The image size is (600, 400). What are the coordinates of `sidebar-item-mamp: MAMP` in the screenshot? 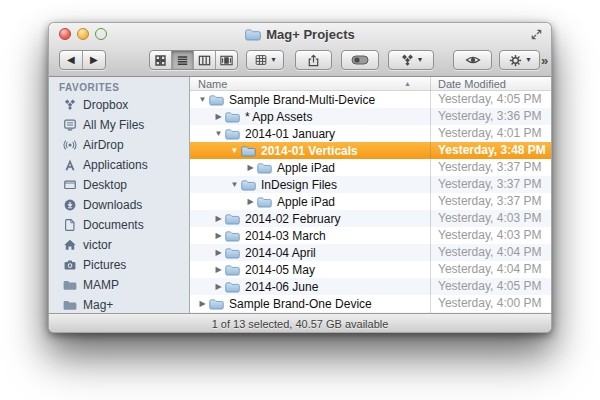 It's located at (119, 285).